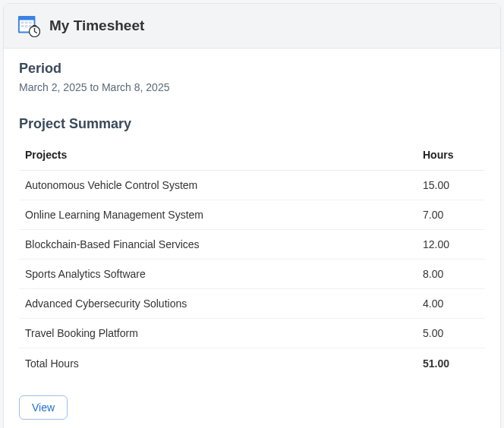 The height and width of the screenshot is (428, 504). What do you see at coordinates (252, 26) in the screenshot?
I see `card-header: My Timesheet` at bounding box center [252, 26].